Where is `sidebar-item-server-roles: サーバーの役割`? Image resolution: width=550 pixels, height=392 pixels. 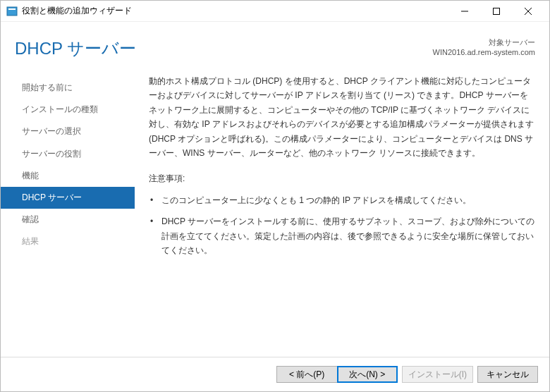
sidebar-item-server-roles: サーバーの役割 is located at coordinates (68, 154).